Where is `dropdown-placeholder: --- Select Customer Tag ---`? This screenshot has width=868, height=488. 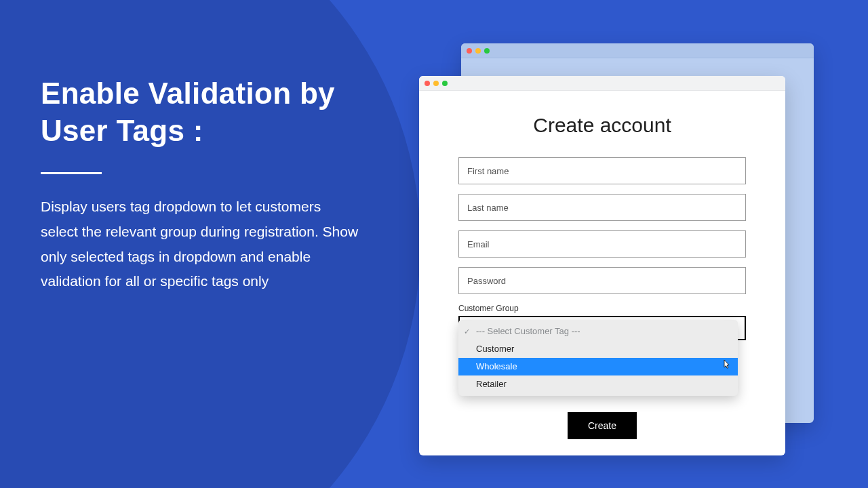 dropdown-placeholder: --- Select Customer Tag --- is located at coordinates (598, 331).